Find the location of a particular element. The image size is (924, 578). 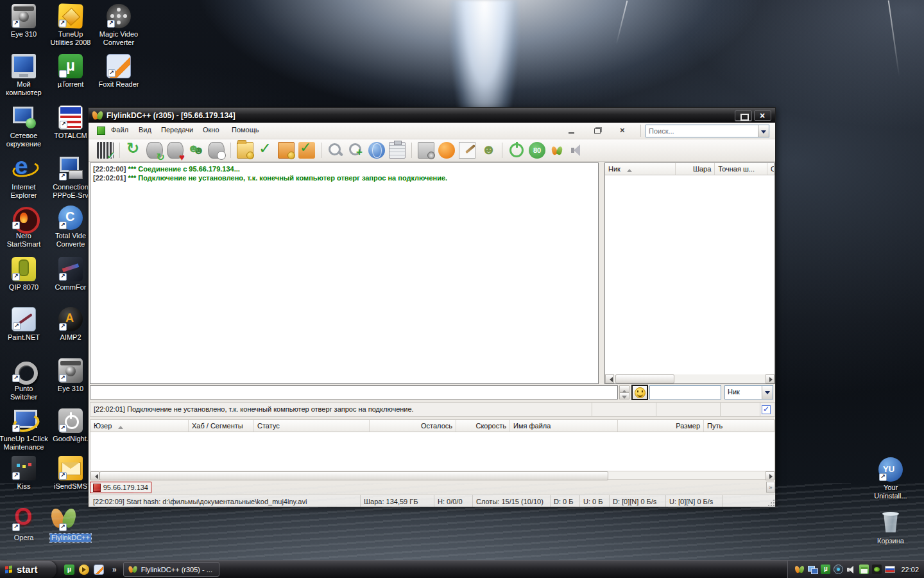

internet-icon is located at coordinates (447, 150).